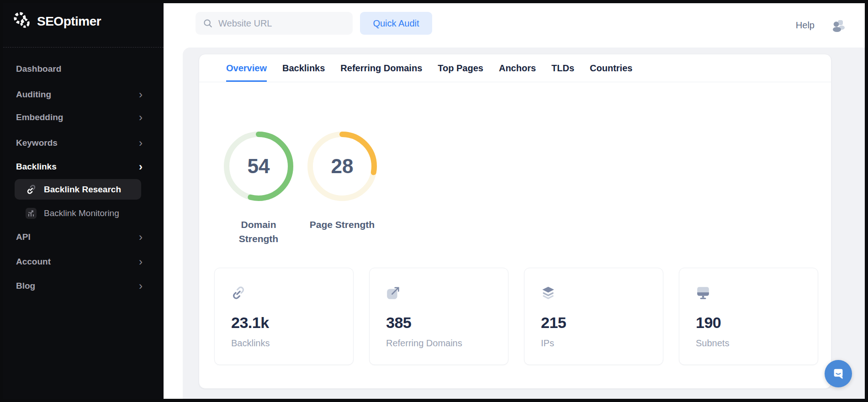  I want to click on page-strength-value: 28, so click(342, 166).